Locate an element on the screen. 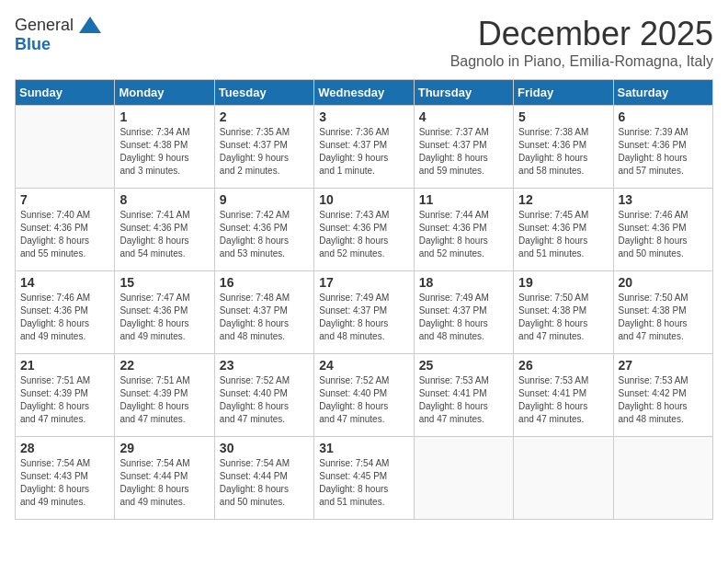 Image resolution: width=728 pixels, height=563 pixels. day-number: 22 is located at coordinates (164, 365).